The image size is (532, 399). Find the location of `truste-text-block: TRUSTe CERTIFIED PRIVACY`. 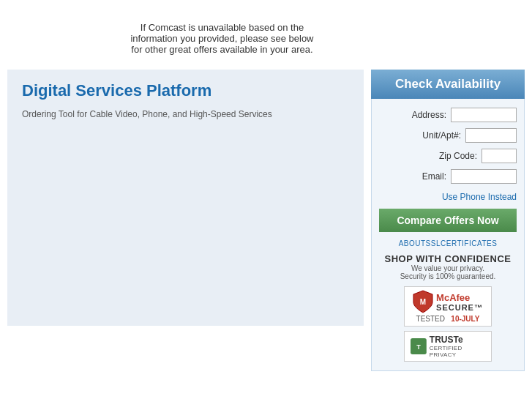

truste-text-block: TRUSTe CERTIFIED PRIVACY is located at coordinates (457, 346).